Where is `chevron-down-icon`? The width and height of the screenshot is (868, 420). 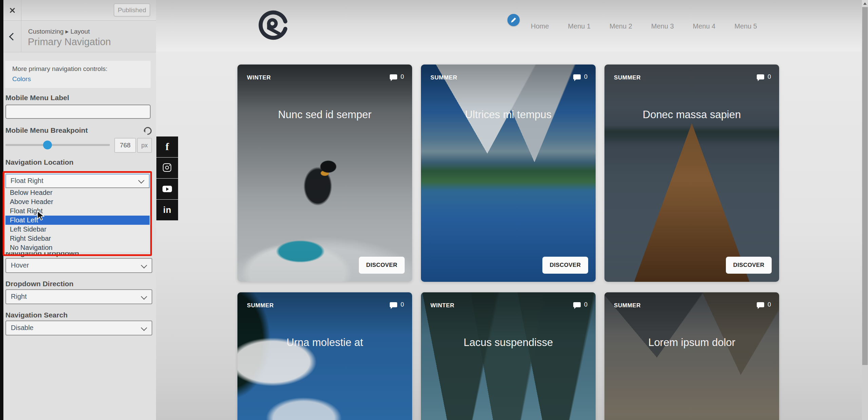 chevron-down-icon is located at coordinates (141, 180).